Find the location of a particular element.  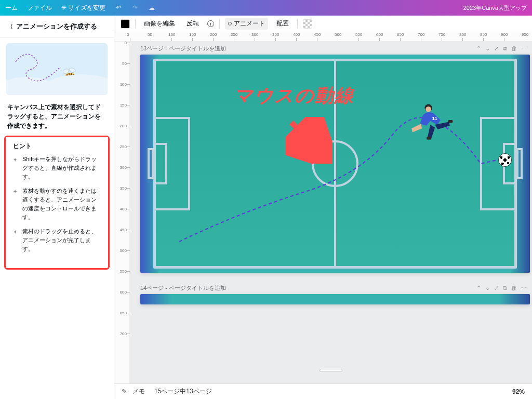

info-icon: i is located at coordinates (211, 24).